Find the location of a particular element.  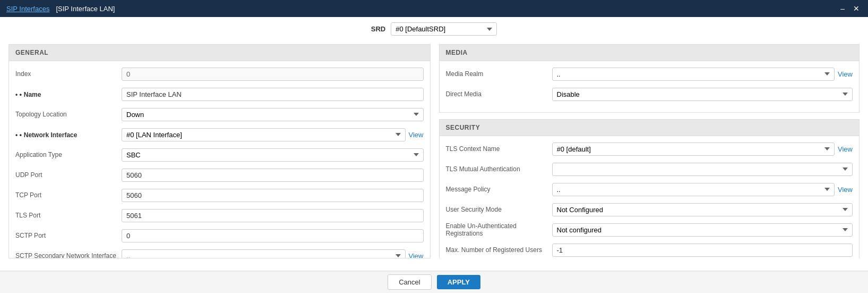

field-value-1: Disable is located at coordinates (703, 95).